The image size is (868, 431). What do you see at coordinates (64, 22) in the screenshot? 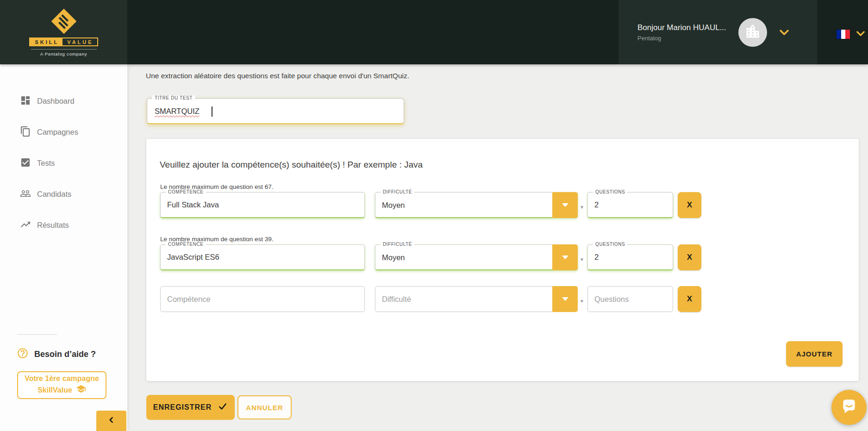
I see `diamond-logo-icon` at bounding box center [64, 22].